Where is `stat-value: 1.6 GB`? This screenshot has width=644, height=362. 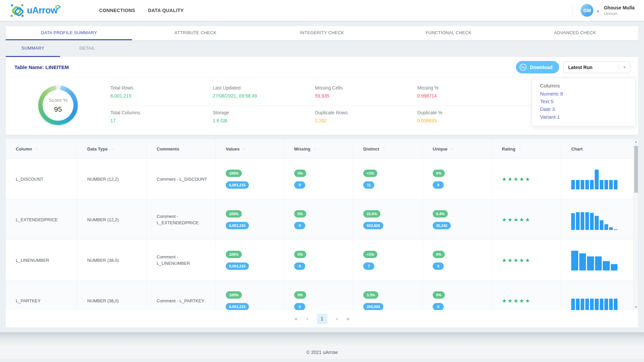
stat-value: 1.6 GB is located at coordinates (264, 121).